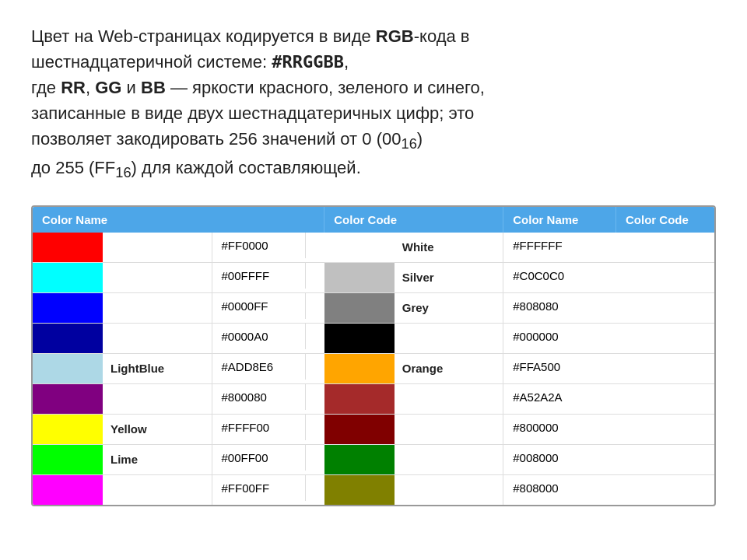 This screenshot has height=560, width=747. Describe the element at coordinates (122, 459) in the screenshot. I see `color-cell-left-7: Lime` at that location.